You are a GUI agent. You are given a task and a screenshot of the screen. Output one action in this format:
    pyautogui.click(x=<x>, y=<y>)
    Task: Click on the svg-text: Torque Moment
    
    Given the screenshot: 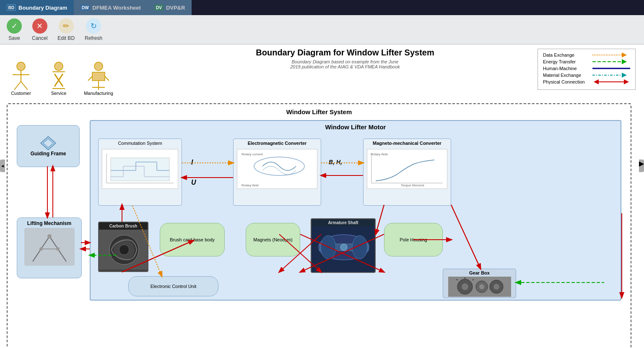 What is the action you would take?
    pyautogui.click(x=413, y=186)
    